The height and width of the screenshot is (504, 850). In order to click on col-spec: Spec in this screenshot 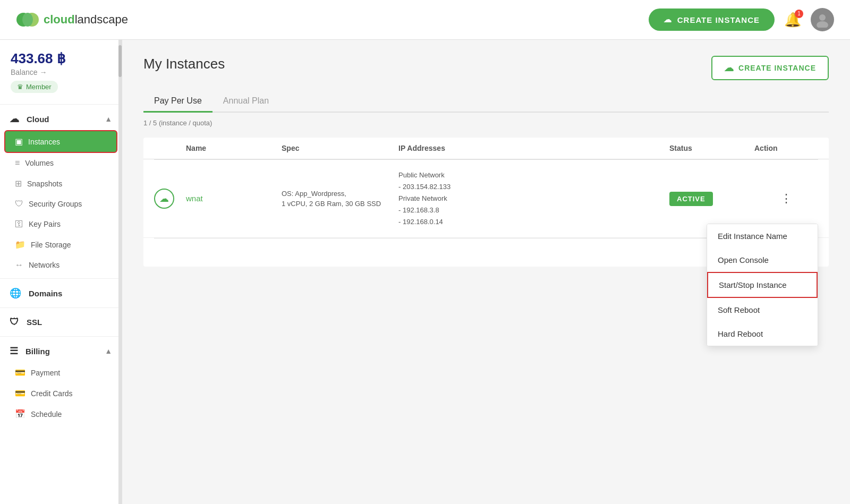, I will do `click(340, 148)`.